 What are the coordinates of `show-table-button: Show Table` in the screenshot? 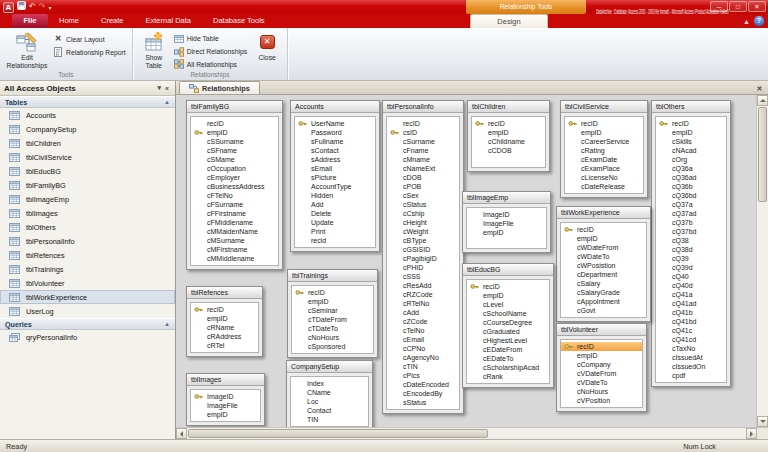 It's located at (154, 50).